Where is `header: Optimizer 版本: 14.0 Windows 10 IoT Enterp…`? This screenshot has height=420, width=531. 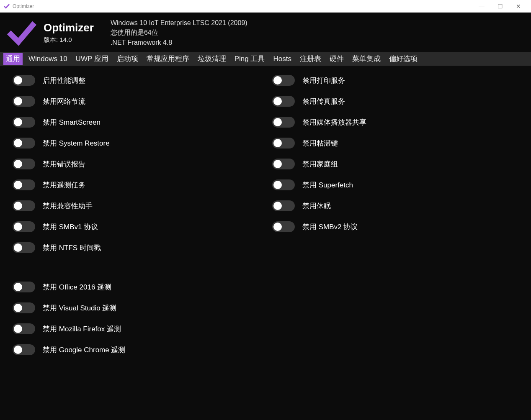
header: Optimizer 版本: 14.0 Windows 10 IoT Enterp… is located at coordinates (266, 32).